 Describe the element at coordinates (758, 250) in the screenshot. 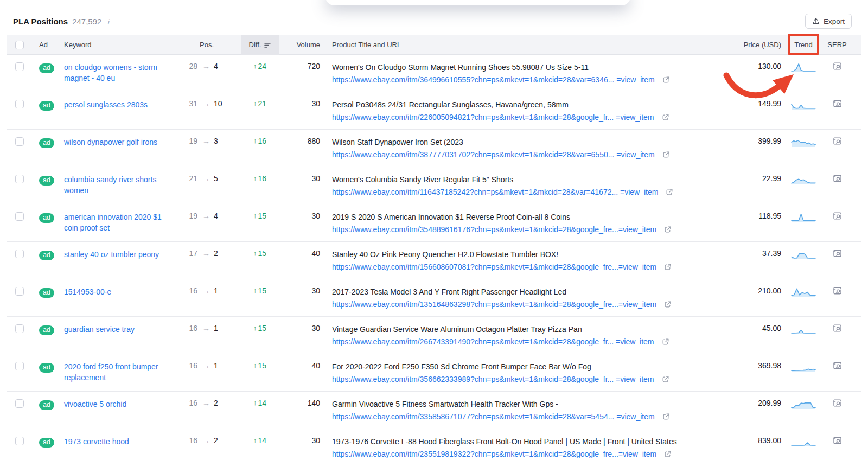

I see `price-value: 37.39` at that location.